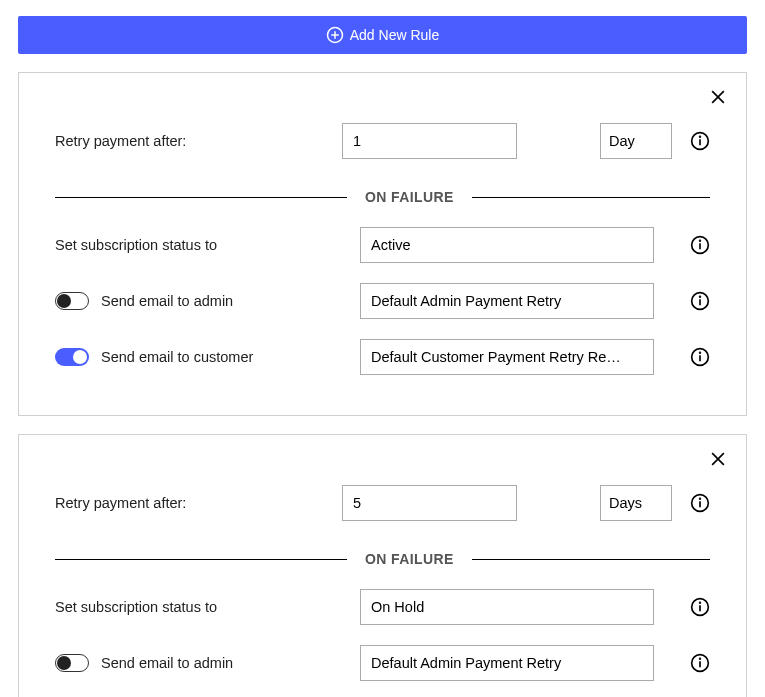 Image resolution: width=765 pixels, height=697 pixels. Describe the element at coordinates (177, 357) in the screenshot. I see `email-customer-label: Send email to customer` at that location.